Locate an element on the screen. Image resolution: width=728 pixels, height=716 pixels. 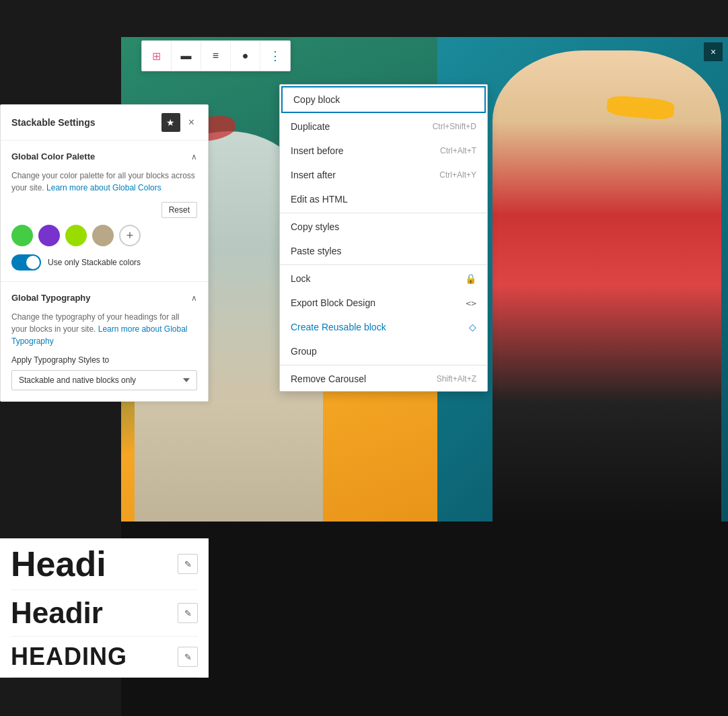
lock-label: Lock is located at coordinates (301, 279).